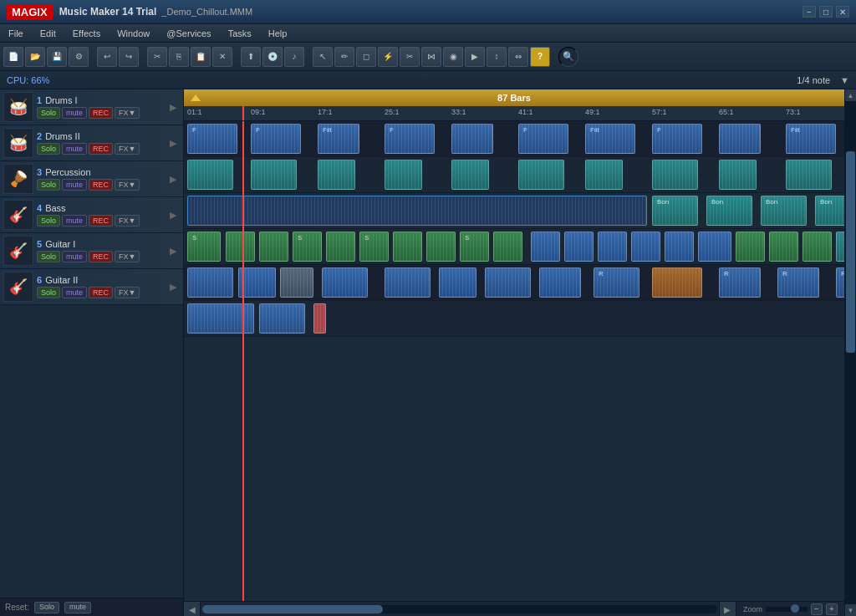  What do you see at coordinates (192, 608) in the screenshot?
I see `scroll-left-btn: ◀` at bounding box center [192, 608].